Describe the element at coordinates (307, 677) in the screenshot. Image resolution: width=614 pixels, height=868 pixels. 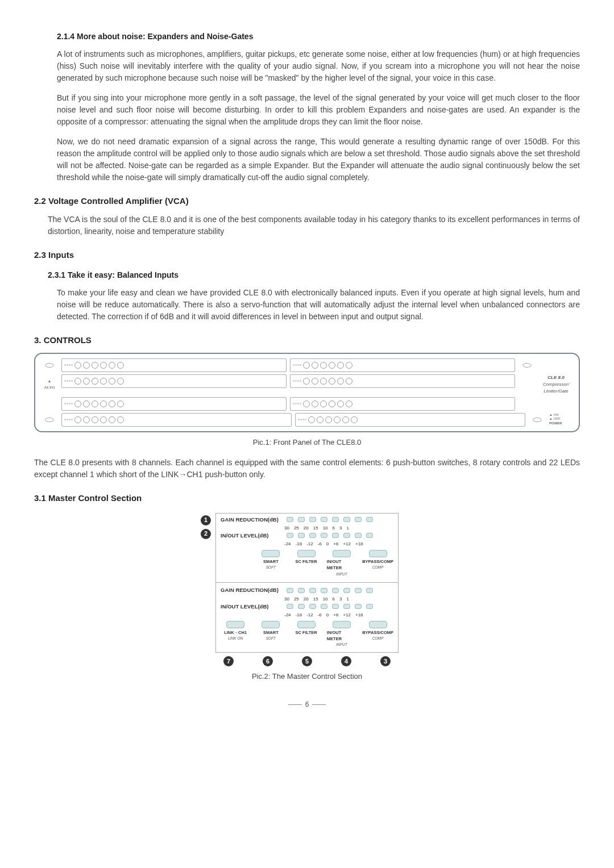
I see `caption-pic2: Pic.2: The Master Control Section` at that location.